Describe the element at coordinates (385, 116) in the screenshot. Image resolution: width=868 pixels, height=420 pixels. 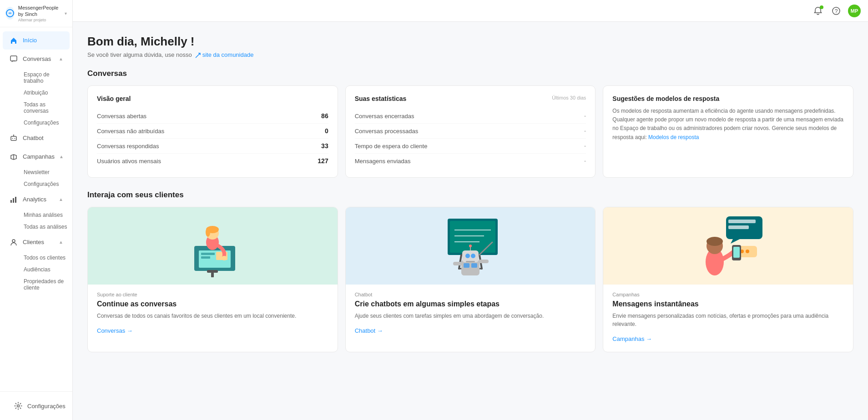
I see `stat-label: Conversas encerradas` at that location.